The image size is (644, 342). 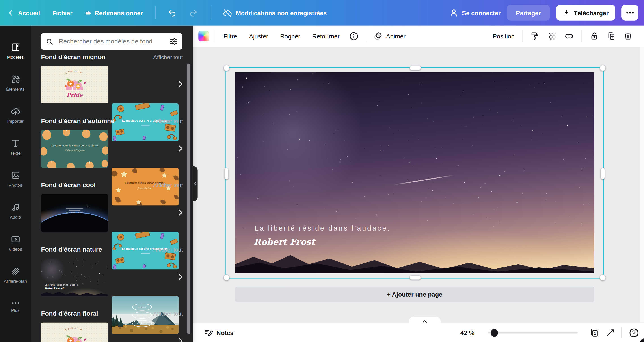 What do you see at coordinates (275, 13) in the screenshot?
I see `save-status: Modifications non enregistrées` at bounding box center [275, 13].